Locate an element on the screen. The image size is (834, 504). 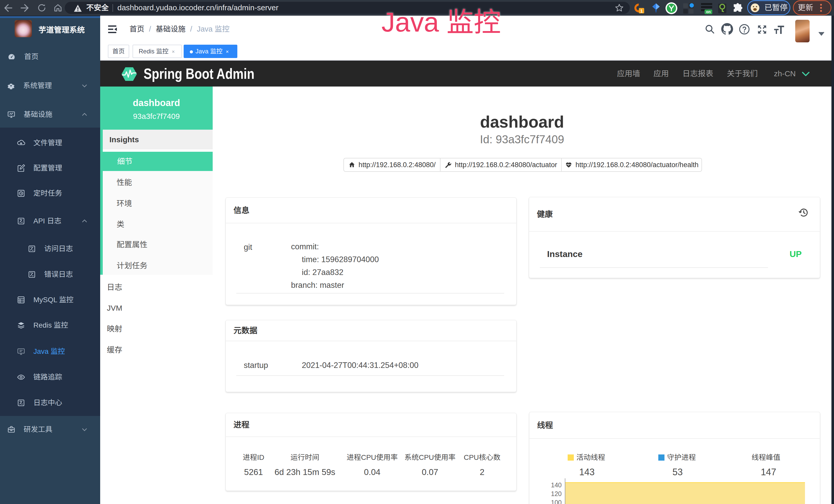
svg-text: 1 is located at coordinates (642, 11).